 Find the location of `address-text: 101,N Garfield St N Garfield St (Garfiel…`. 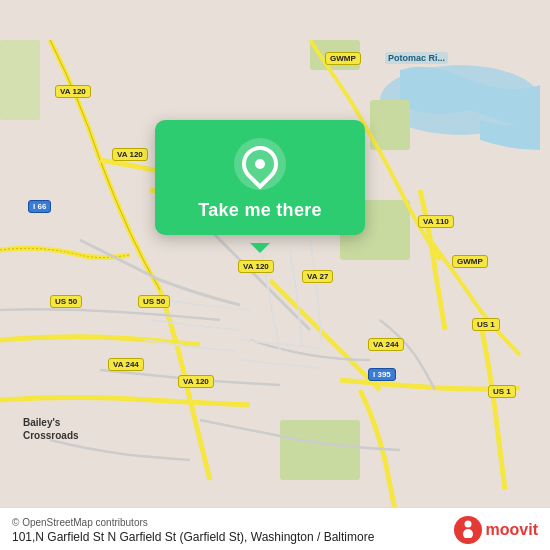

address-text: 101,N Garfield St N Garfield St (Garfiel… is located at coordinates (193, 537).